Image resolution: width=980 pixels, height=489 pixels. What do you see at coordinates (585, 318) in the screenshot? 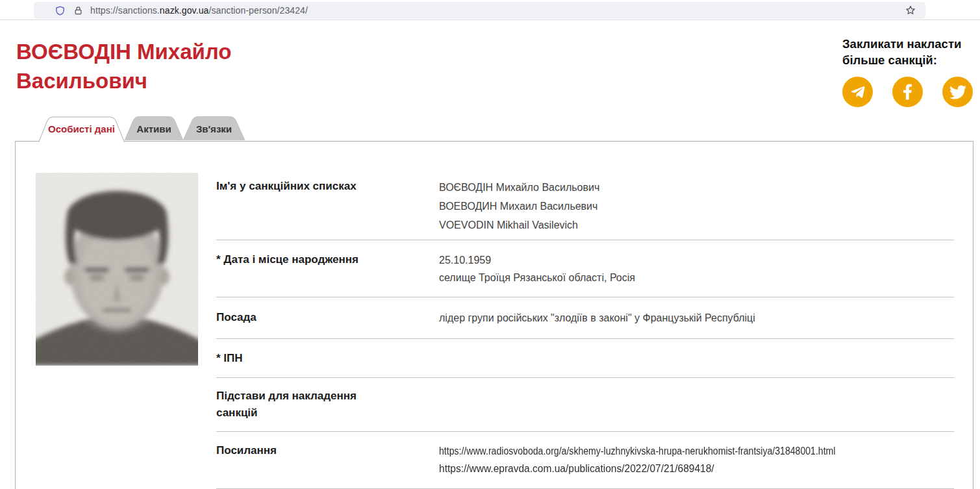
I see `table-row-position: Посада лідер групи російських "злодіїв в…` at bounding box center [585, 318].